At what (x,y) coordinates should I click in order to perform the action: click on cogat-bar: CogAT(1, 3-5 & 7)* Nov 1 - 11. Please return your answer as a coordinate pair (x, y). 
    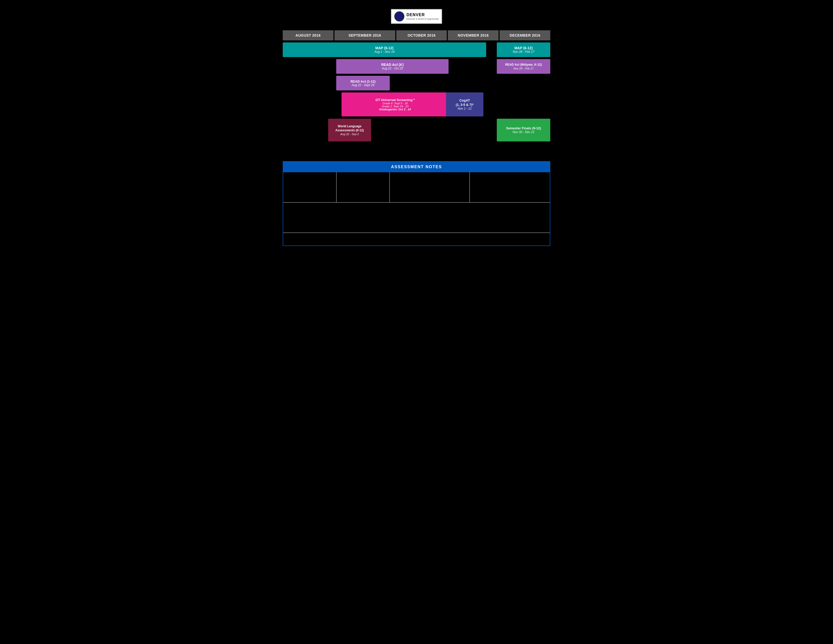
    Looking at the image, I should click on (465, 105).